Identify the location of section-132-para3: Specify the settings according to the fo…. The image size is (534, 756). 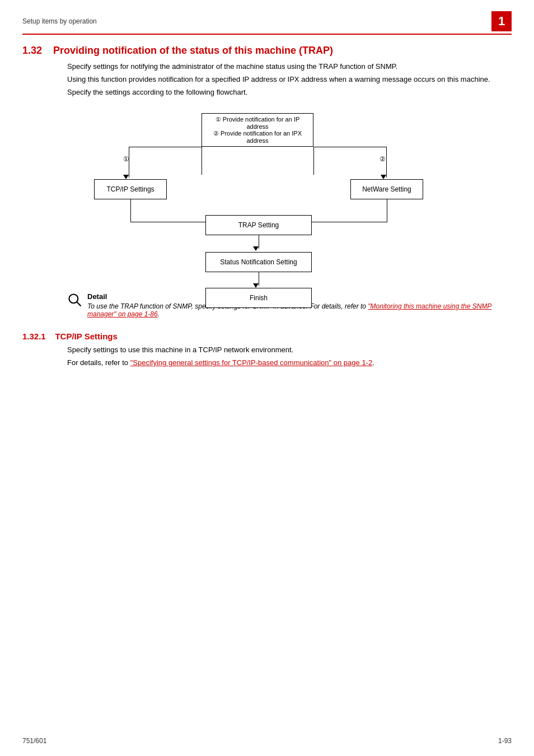
(289, 92).